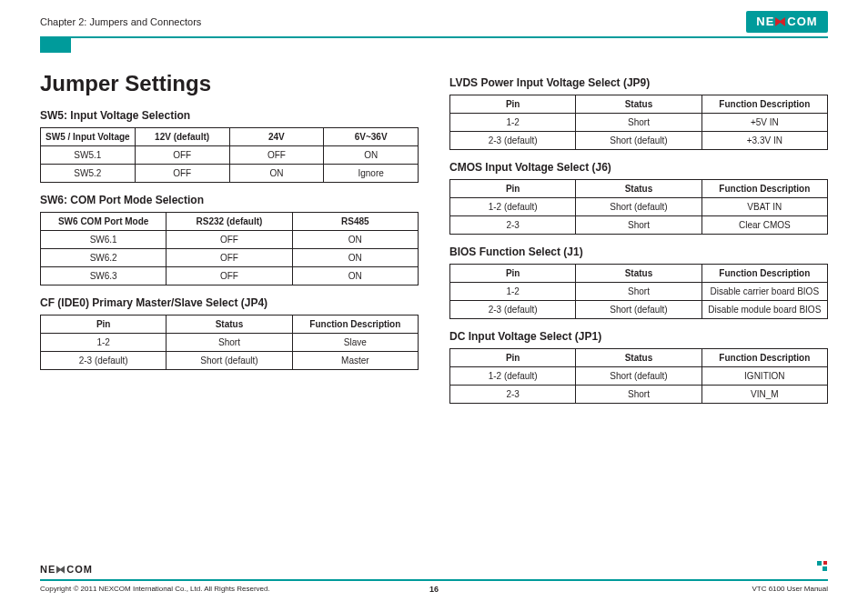 This screenshot has height=611, width=868. I want to click on chapter-label: Chapter 2: Jumpers and Connectors, so click(434, 22).